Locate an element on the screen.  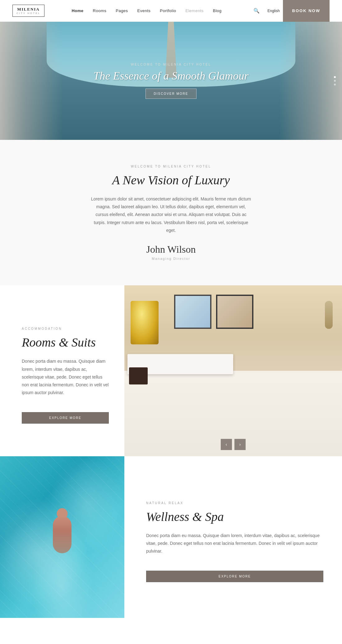
slider-prev-button: ‹ is located at coordinates (226, 444).